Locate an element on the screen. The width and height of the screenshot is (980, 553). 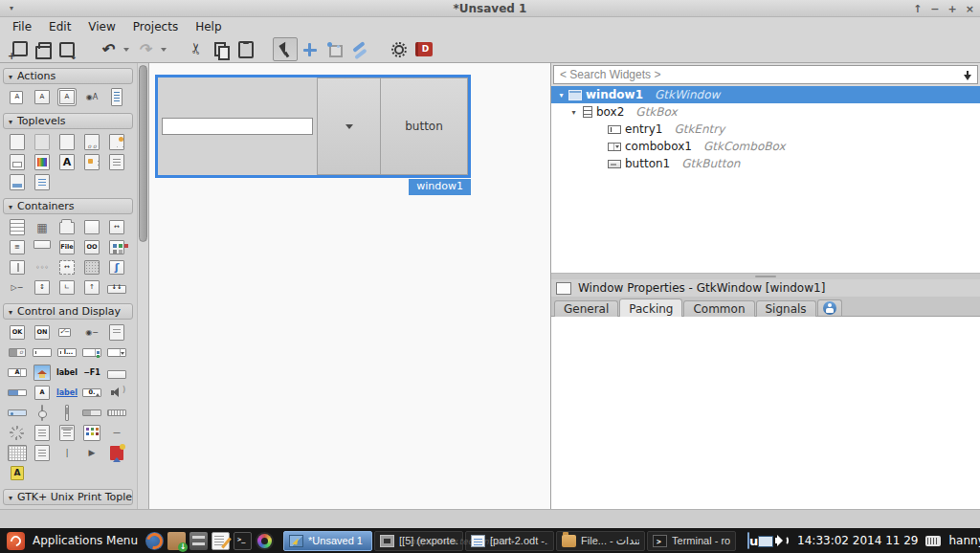
palette-scrollbar is located at coordinates (143, 286).